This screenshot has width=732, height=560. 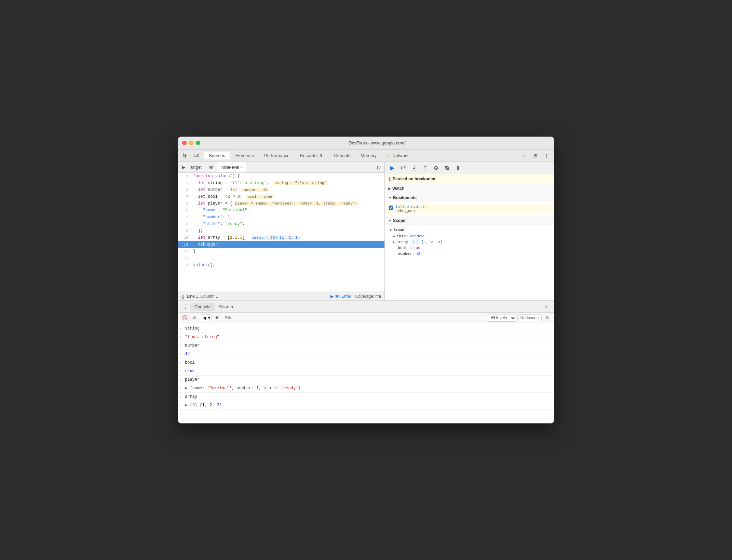 What do you see at coordinates (436, 168) in the screenshot?
I see `step-button` at bounding box center [436, 168].